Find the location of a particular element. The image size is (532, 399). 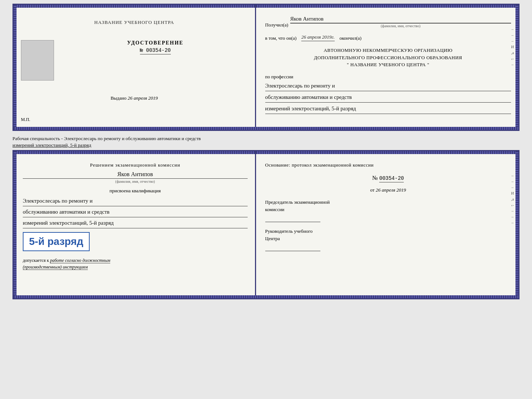

head-signature-line is located at coordinates (293, 247).